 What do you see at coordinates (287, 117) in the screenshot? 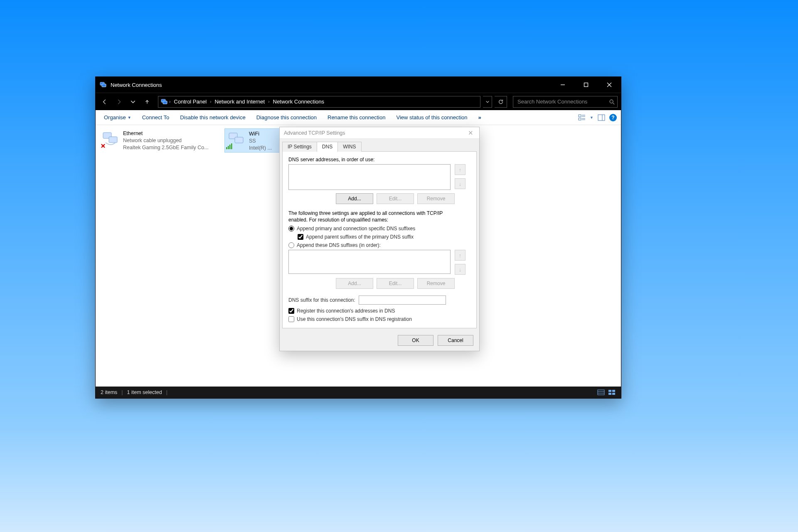
I see `diagnose-connection-button: Diagnose this connection` at bounding box center [287, 117].